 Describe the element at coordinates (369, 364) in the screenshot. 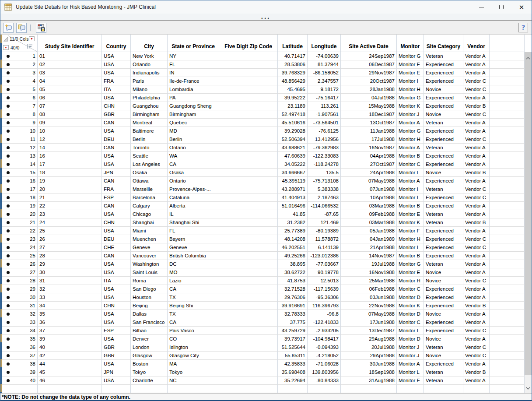

I see `cell-site-active-date: 30Jun1988` at that location.